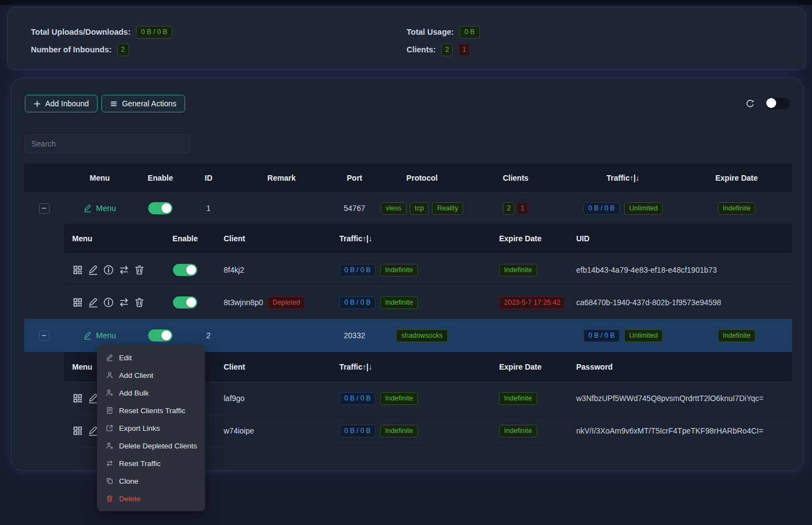 Image resolution: width=812 pixels, height=525 pixels. What do you see at coordinates (420, 208) in the screenshot?
I see `protocol-badge: tcp` at bounding box center [420, 208].